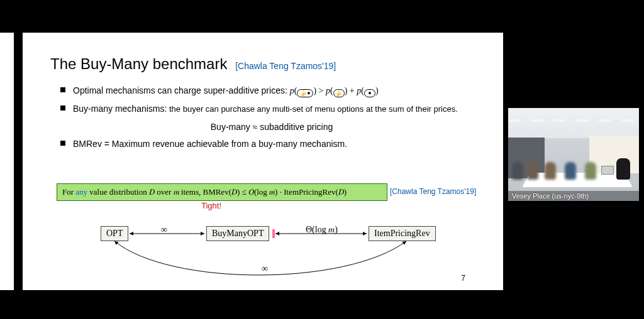 The width and height of the screenshot is (644, 319). Describe the element at coordinates (138, 64) in the screenshot. I see `slide-title-text: The Buy-Many benchmark` at that location.